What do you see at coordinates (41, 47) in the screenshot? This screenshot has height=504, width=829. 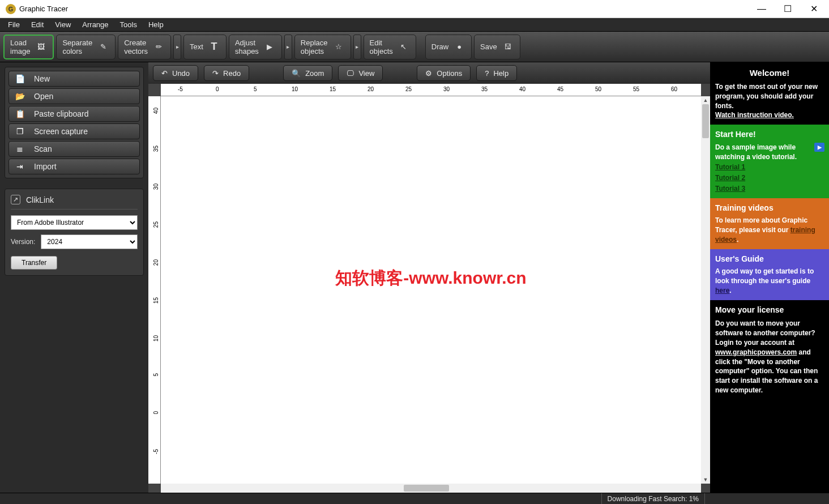 I see `folder-image-icon: 🖼` at bounding box center [41, 47].